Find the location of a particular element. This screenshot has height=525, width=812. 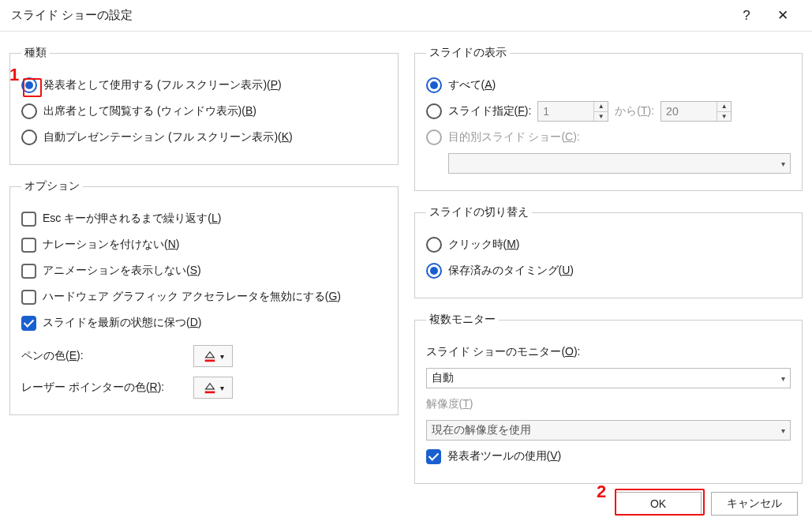

radio-show-all: すべて(A) is located at coordinates (609, 85).